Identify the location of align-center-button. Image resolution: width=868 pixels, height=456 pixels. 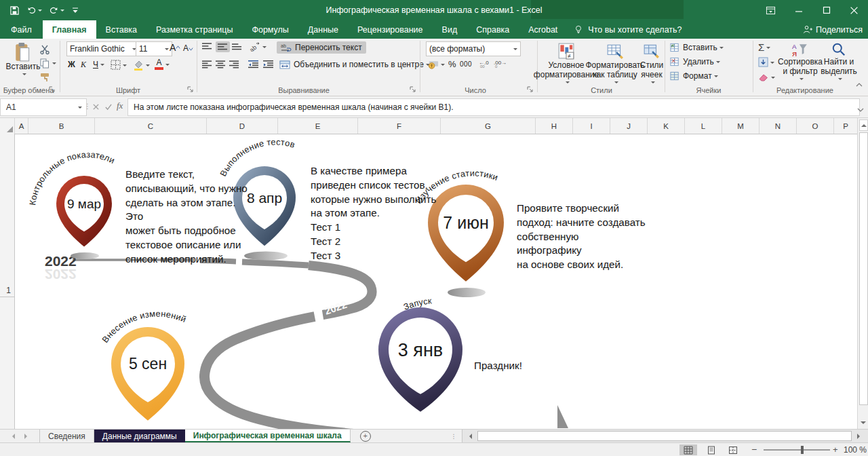
(221, 64).